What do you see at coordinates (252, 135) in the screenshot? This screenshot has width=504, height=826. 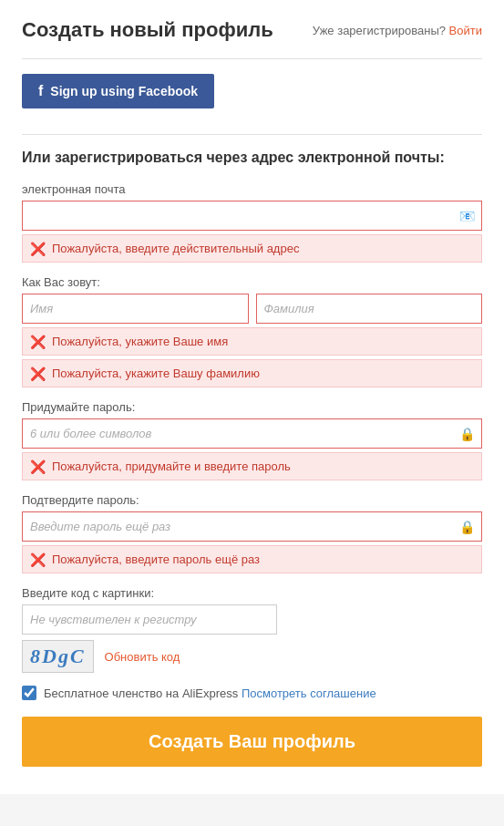 I see `middle-divider` at bounding box center [252, 135].